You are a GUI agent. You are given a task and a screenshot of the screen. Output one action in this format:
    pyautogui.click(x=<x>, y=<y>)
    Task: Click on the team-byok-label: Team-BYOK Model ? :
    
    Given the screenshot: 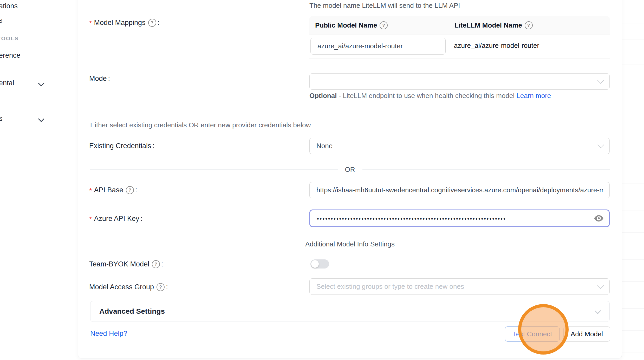 What is the action you would take?
    pyautogui.click(x=126, y=264)
    